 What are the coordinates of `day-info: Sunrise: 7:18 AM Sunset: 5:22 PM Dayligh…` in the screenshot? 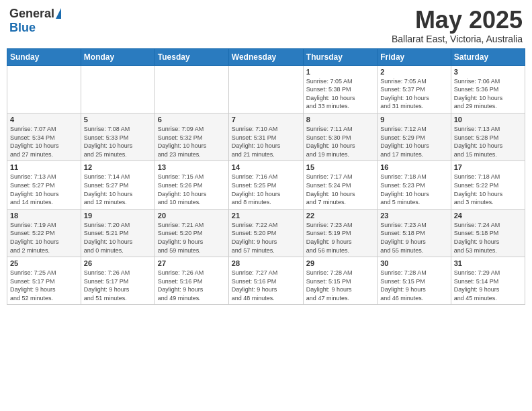 It's located at (488, 189).